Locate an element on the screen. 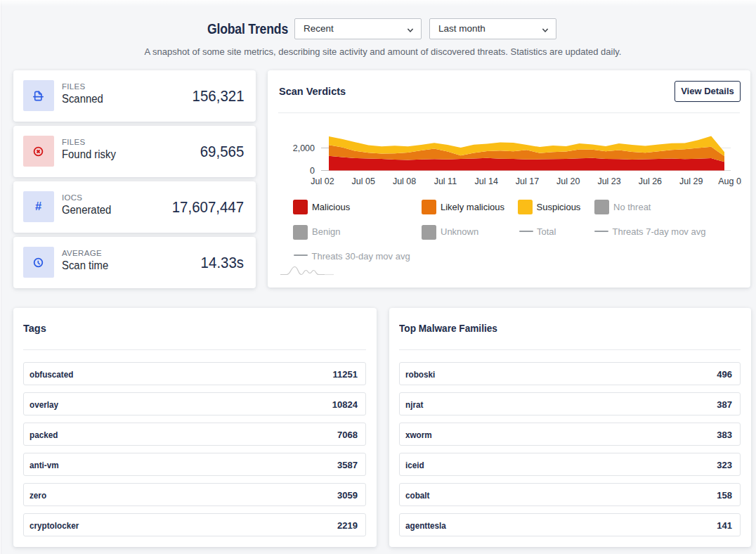 The width and height of the screenshot is (756, 554). svg-text: Jul 26 is located at coordinates (651, 181).